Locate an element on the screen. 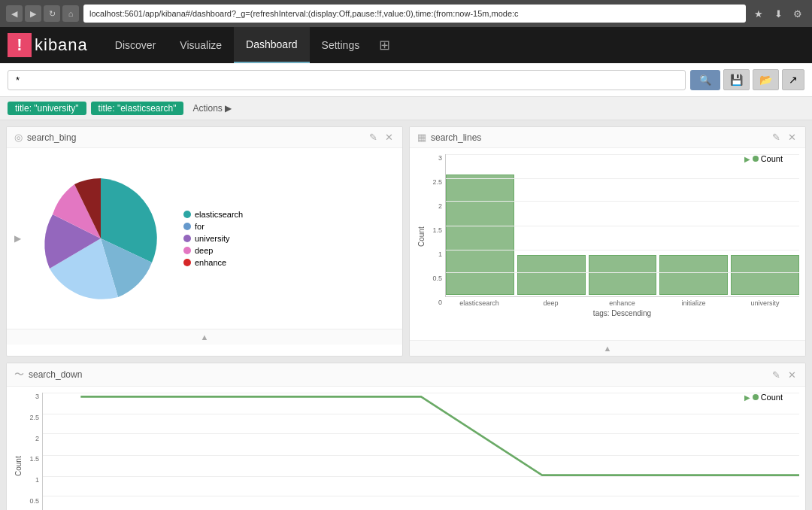 This screenshot has width=812, height=510. bar-elasticsearch is located at coordinates (480, 235).